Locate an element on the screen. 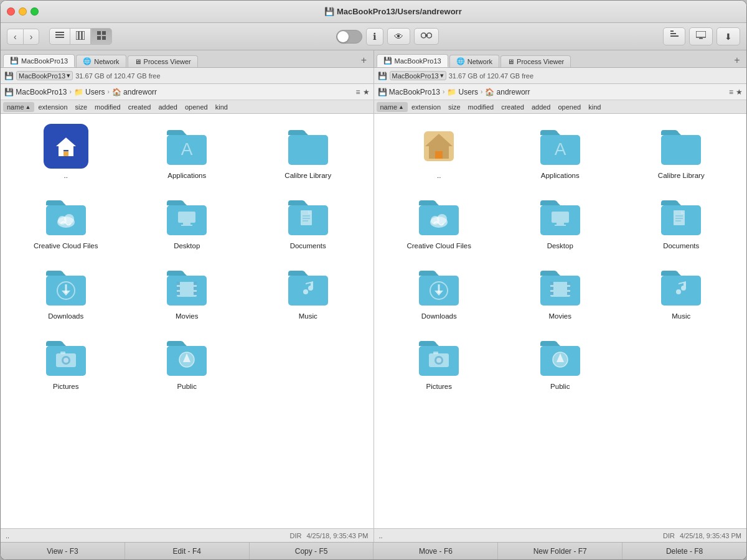 Image resolution: width=747 pixels, height=560 pixels. left-col-size: size is located at coordinates (82, 107).